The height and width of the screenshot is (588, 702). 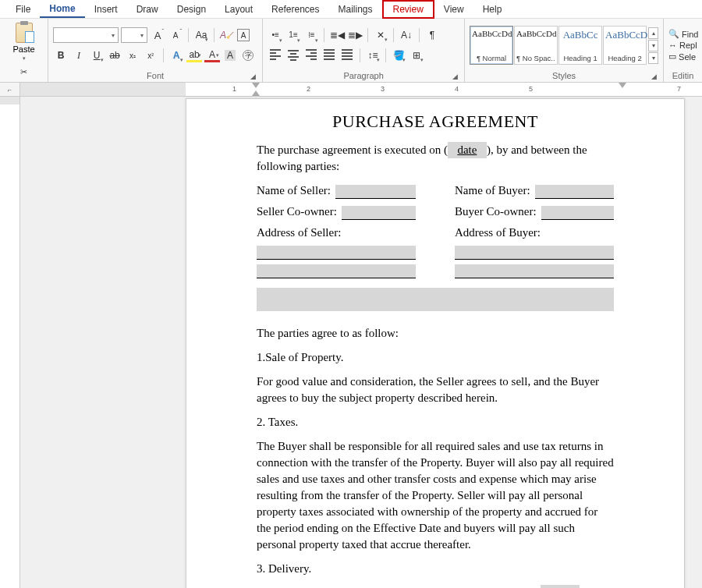 What do you see at coordinates (158, 35) in the screenshot?
I see `increase-font-button: Aˆ` at bounding box center [158, 35].